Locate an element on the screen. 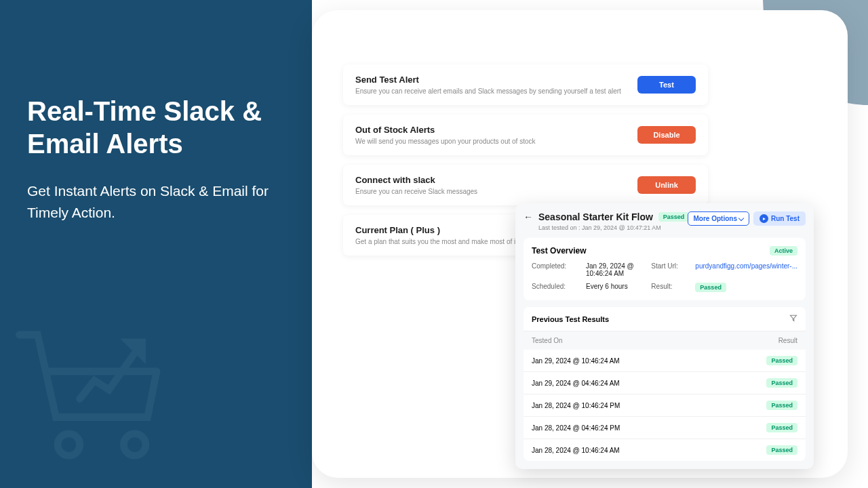 This screenshot has width=868, height=488. card-title: Connect with slack is located at coordinates (496, 180).